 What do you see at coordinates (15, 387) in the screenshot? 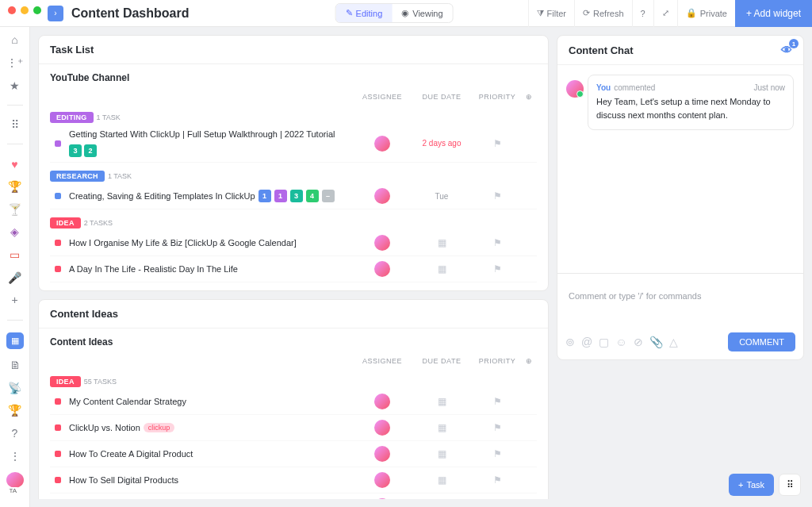
I see `pulse-icon: 📡` at bounding box center [15, 387].